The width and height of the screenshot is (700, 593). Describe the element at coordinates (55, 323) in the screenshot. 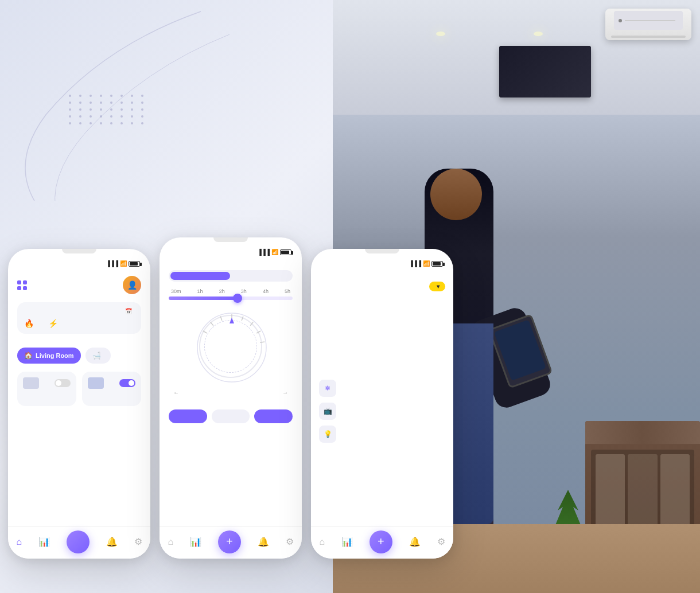

I see `energy-month: ⚡` at that location.